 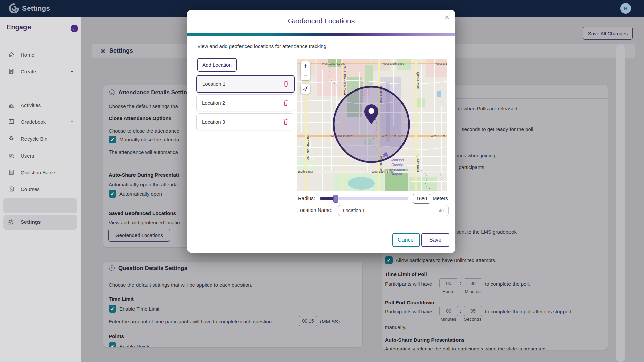 What do you see at coordinates (28, 55) in the screenshot?
I see `sidebar-item-label: Home` at bounding box center [28, 55].